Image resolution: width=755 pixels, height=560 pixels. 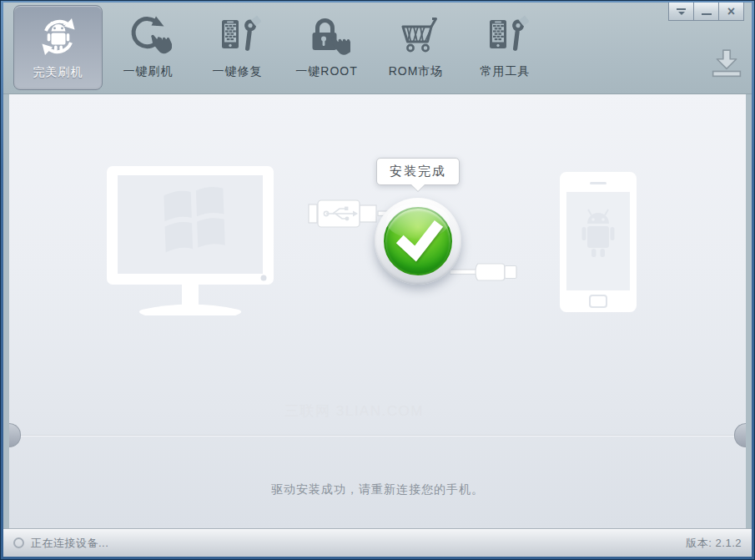 I want to click on success-check-button, so click(x=418, y=241).